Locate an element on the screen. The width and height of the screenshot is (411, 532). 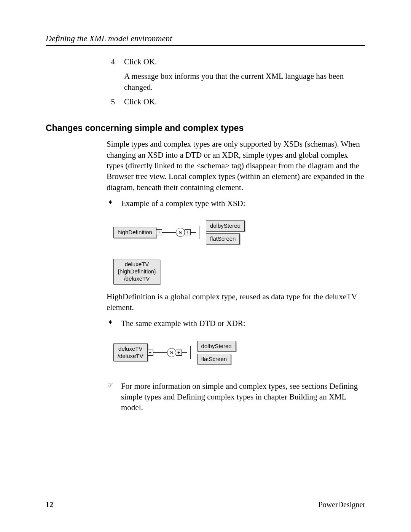
bullet-text: Example of a complex type with XSD: is located at coordinates (243, 203).